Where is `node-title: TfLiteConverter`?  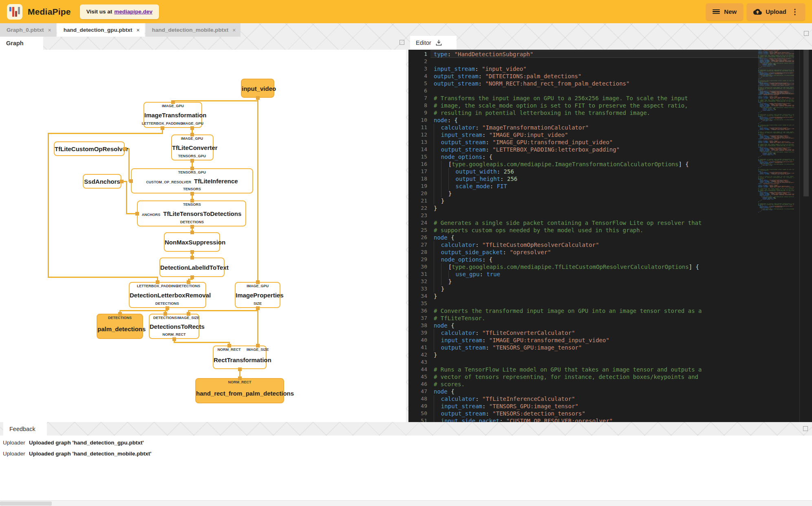
node-title: TfLiteConverter is located at coordinates (192, 147).